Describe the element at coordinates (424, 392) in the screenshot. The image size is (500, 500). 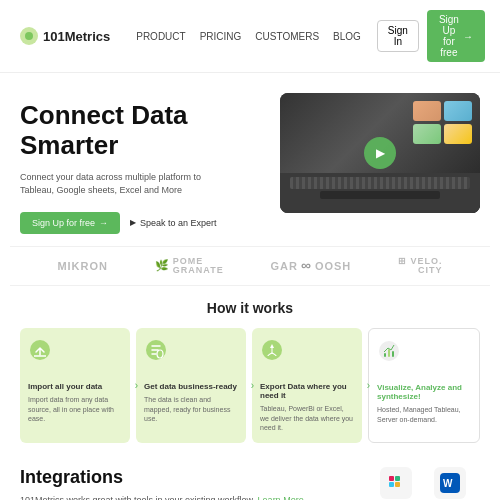
I see `hiw-card-4-title: Visualize, Analyze and synthesize!` at that location.